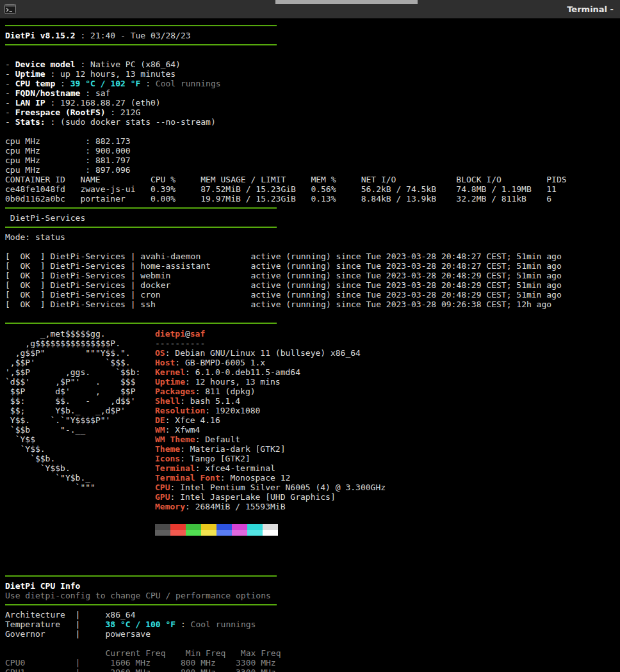  What do you see at coordinates (188, 83) in the screenshot?
I see `temp-status-note: Cool runnings` at bounding box center [188, 83].